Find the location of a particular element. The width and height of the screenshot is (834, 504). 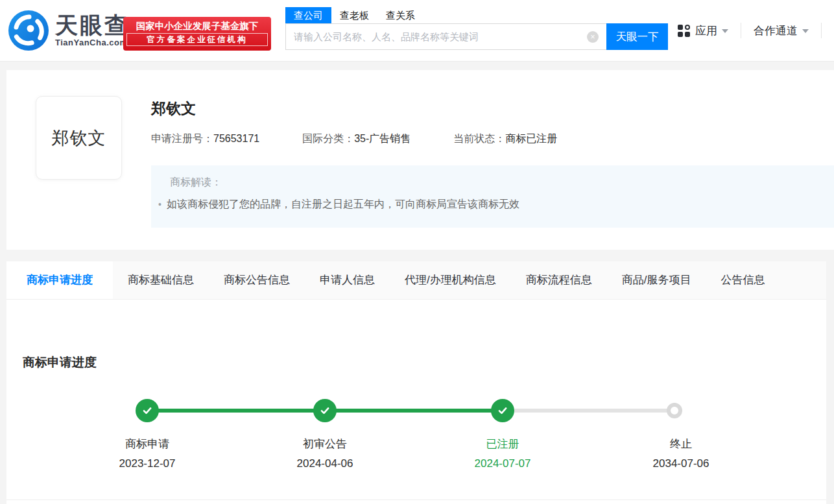

search-button: 天眼一下 is located at coordinates (637, 36).